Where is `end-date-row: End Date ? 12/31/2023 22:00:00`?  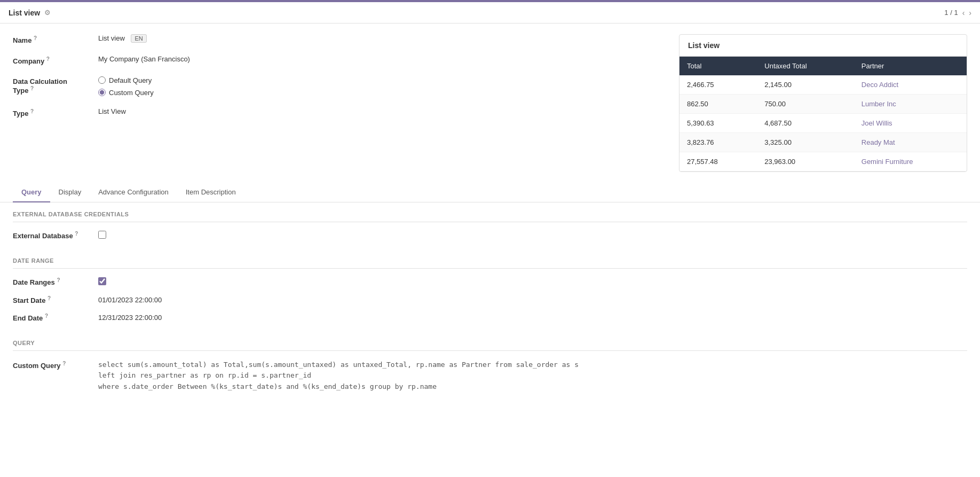
end-date-row: End Date ? 12/31/2023 22:00:00 is located at coordinates (490, 317).